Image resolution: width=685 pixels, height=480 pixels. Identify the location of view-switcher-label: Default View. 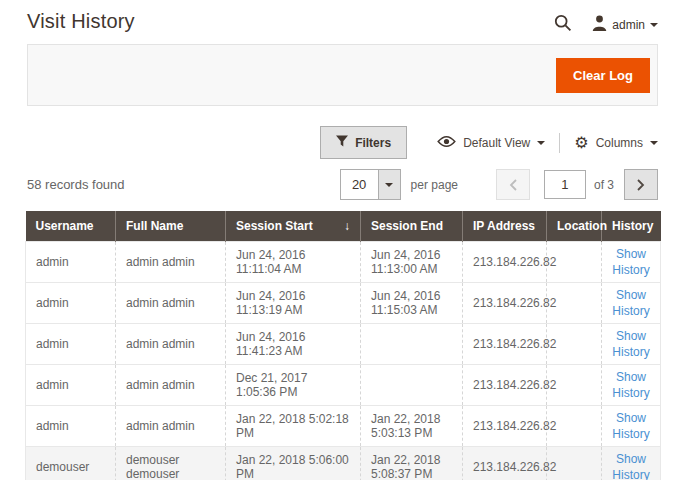
(496, 143).